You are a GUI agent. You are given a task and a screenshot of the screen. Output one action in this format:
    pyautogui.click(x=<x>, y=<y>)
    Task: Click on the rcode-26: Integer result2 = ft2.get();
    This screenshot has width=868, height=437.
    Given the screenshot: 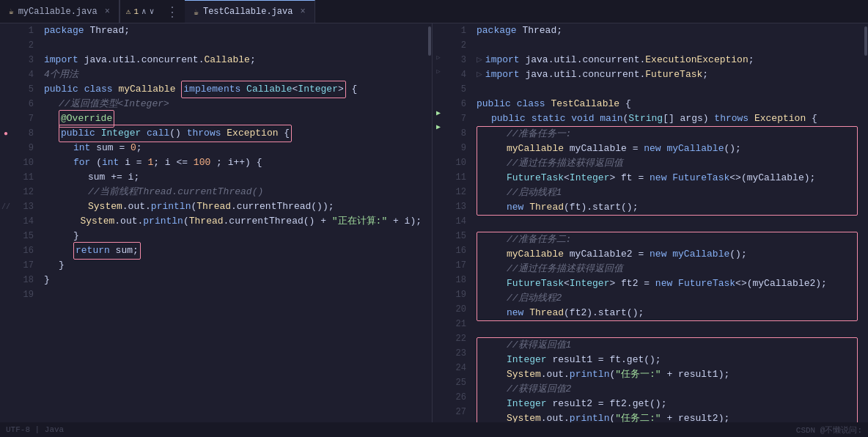 What is the action you would take?
    pyautogui.click(x=667, y=404)
    